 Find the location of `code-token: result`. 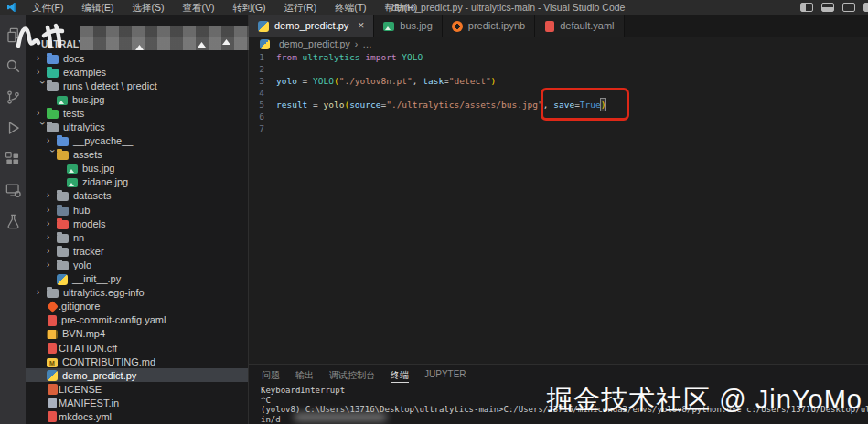

code-token: result is located at coordinates (292, 104).